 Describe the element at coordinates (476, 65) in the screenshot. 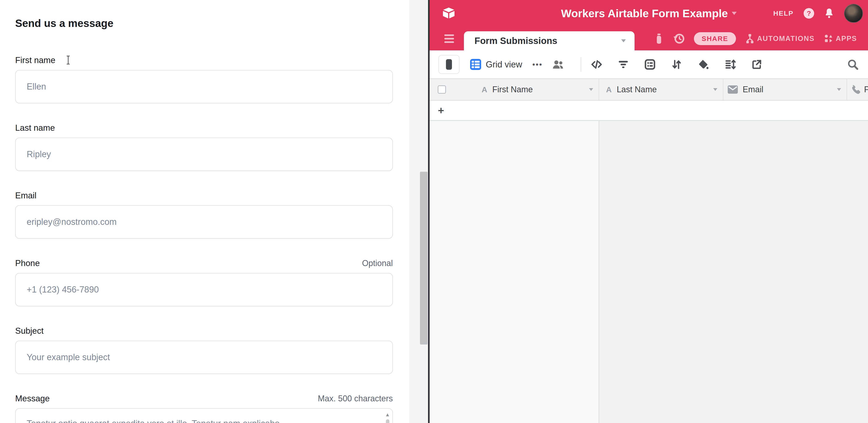

I see `grid-view-icon` at that location.